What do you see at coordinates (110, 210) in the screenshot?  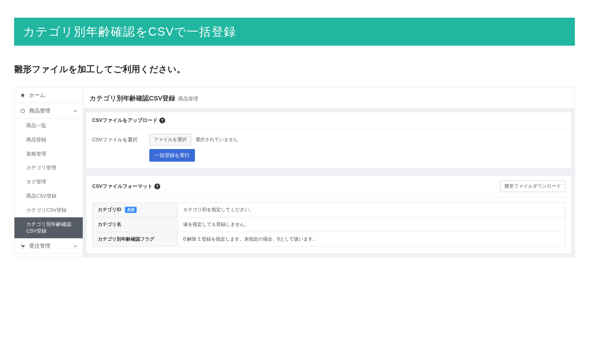 I see `format-field-label: カテゴリID` at bounding box center [110, 210].